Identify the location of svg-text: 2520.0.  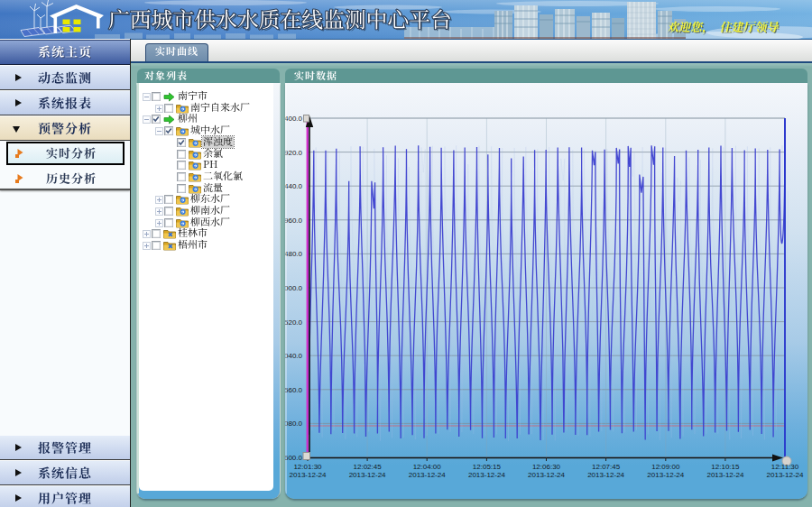
(294, 323).